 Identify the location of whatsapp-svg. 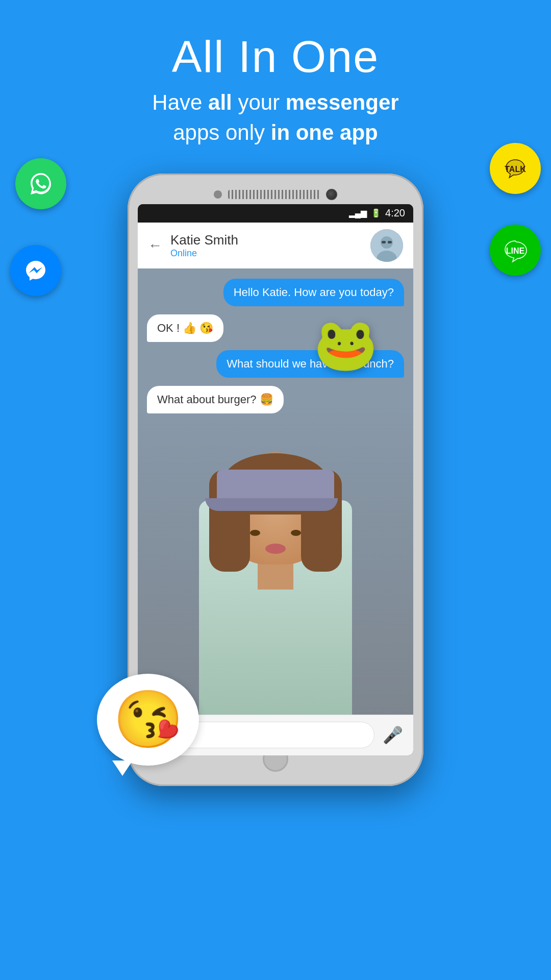
(41, 184).